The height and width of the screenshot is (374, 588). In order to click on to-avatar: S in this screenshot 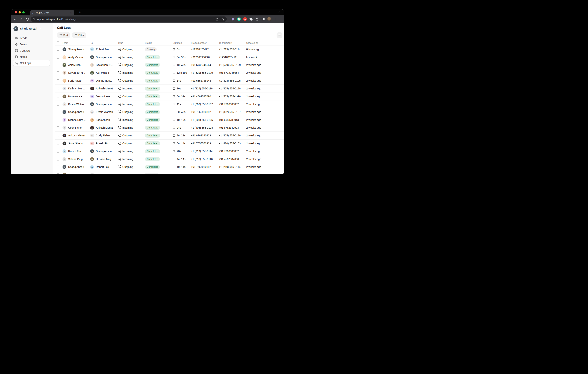, I will do `click(92, 104)`.